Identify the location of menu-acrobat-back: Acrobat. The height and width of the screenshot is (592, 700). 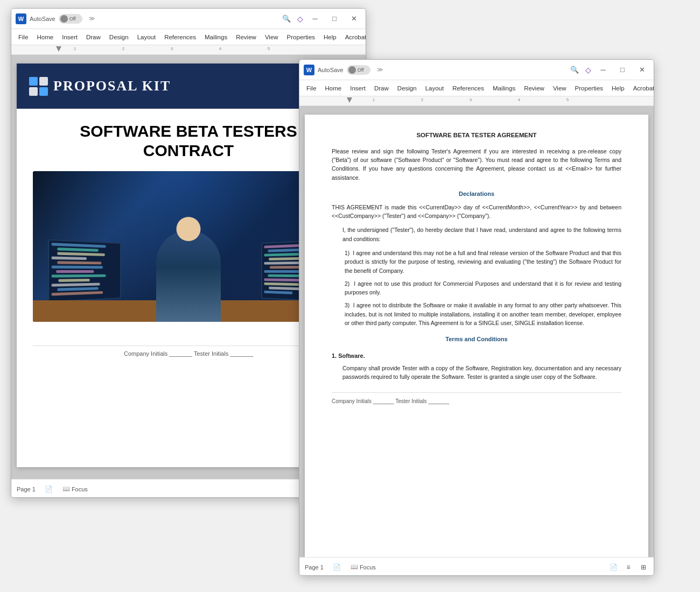
(354, 37).